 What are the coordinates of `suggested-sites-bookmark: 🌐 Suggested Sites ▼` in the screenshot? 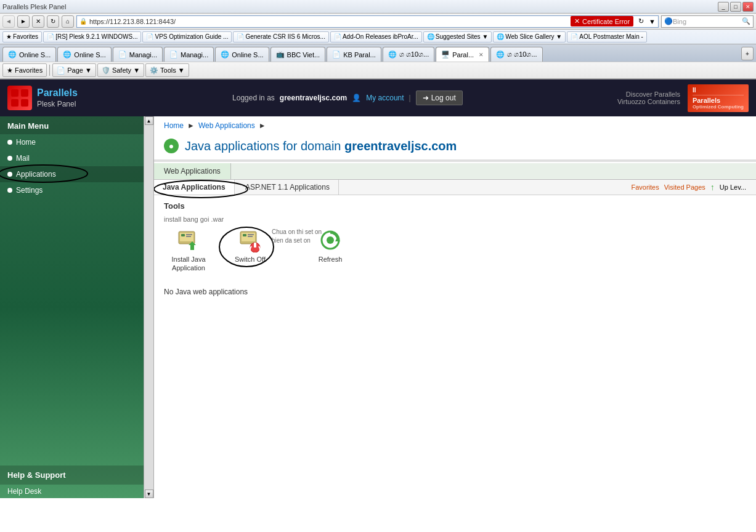 It's located at (458, 37).